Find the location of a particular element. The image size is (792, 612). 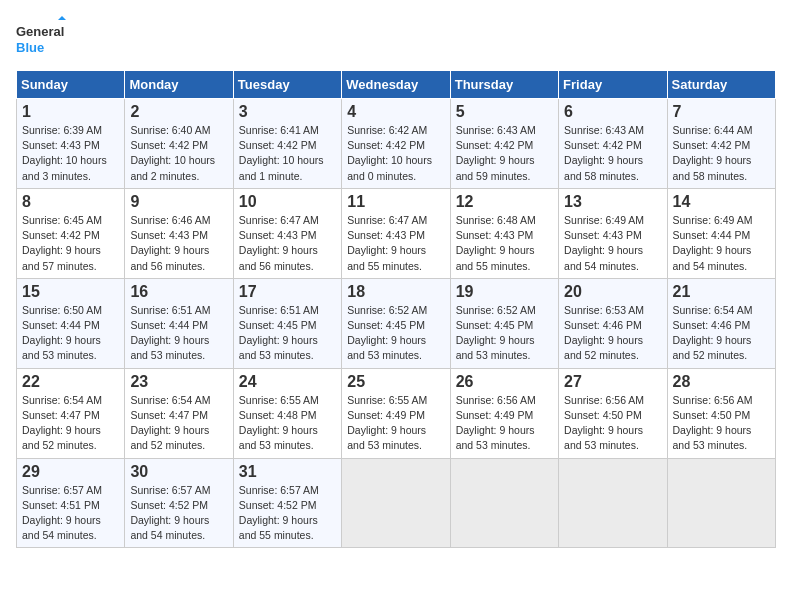

col-header-monday: Monday is located at coordinates (179, 85).